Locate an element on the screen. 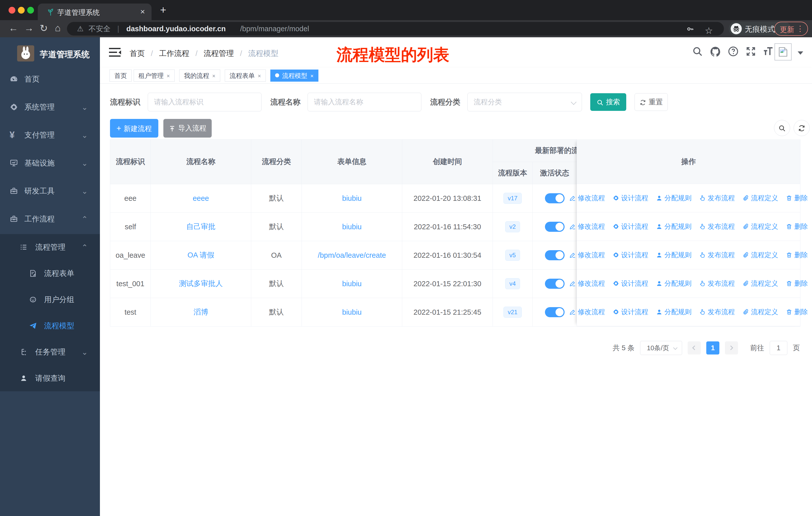 Image resolution: width=812 pixels, height=516 pixels. search-icon is located at coordinates (697, 51).